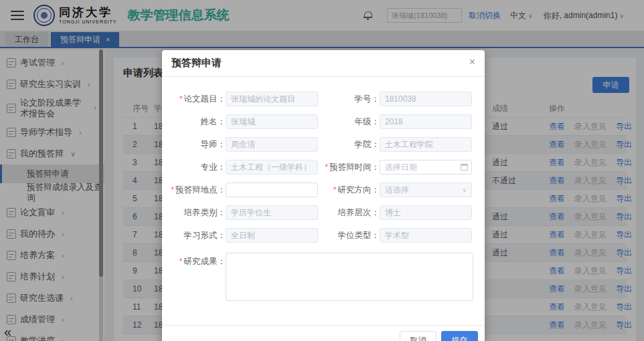 This screenshot has height=341, width=644. I want to click on predefense-time-field, so click(426, 167).